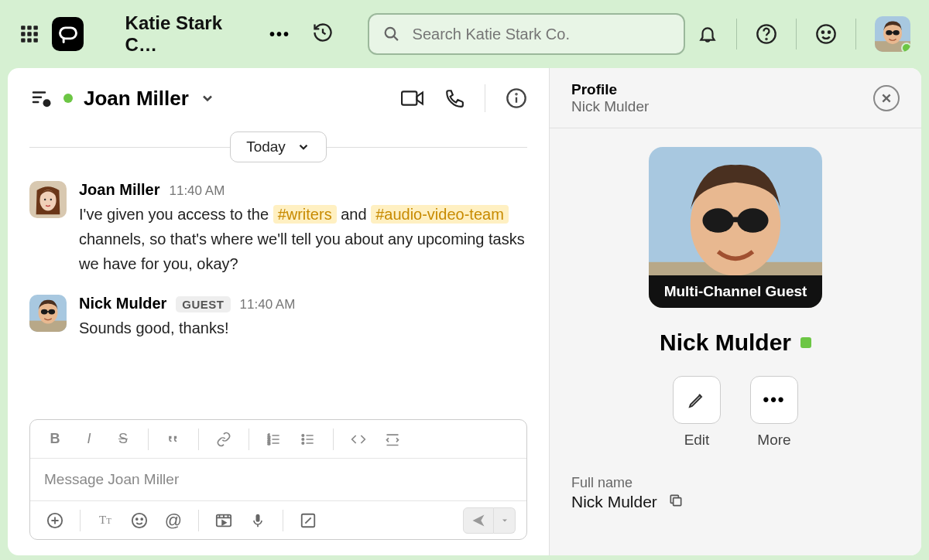 The image size is (929, 560). What do you see at coordinates (541, 34) in the screenshot?
I see `search-input` at bounding box center [541, 34].